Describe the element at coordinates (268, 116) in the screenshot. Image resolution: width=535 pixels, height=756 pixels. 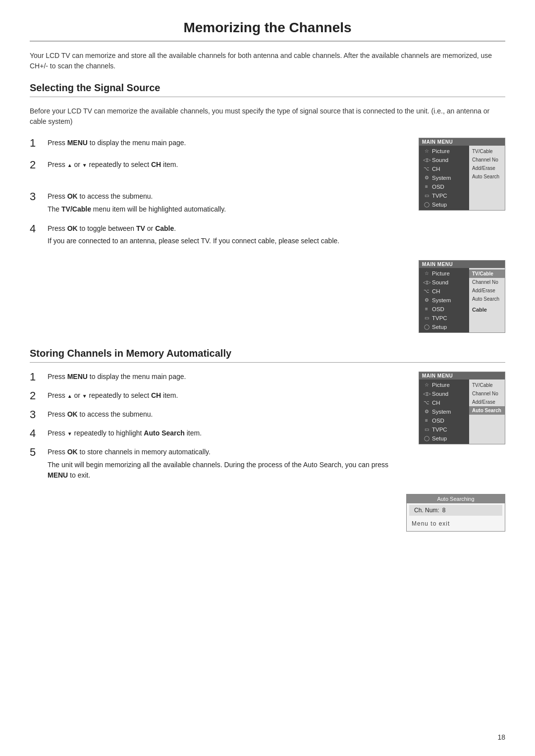
I see `section1-description: Before your LCD TV can memorize the avai…` at that location.